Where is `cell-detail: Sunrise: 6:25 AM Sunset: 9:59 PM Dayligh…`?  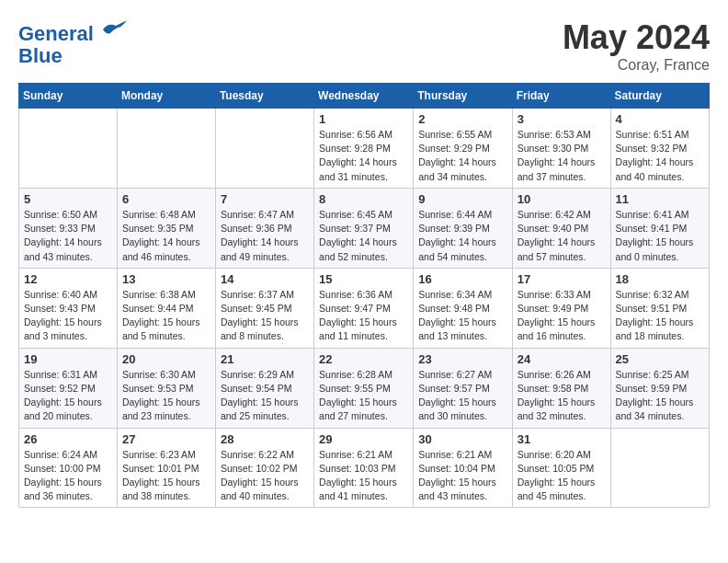 cell-detail: Sunrise: 6:25 AM Sunset: 9:59 PM Dayligh… is located at coordinates (660, 396).